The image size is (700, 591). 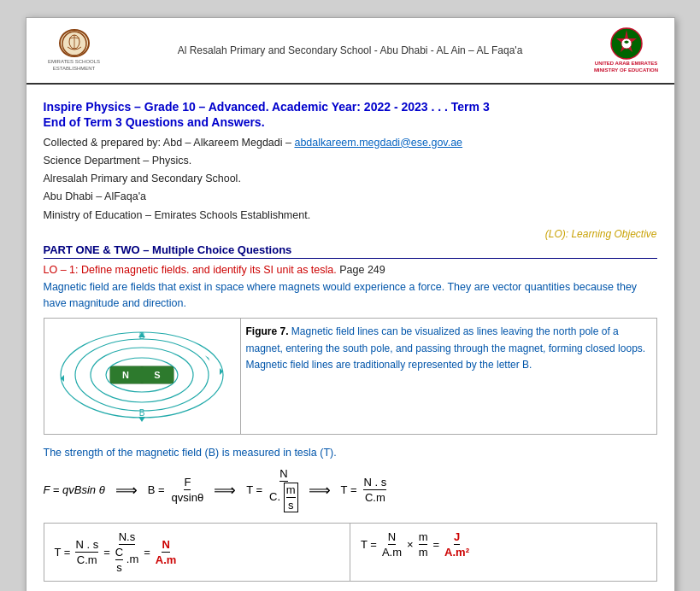 What do you see at coordinates (369, 545) in the screenshot?
I see `right-t-label: T =` at bounding box center [369, 545].